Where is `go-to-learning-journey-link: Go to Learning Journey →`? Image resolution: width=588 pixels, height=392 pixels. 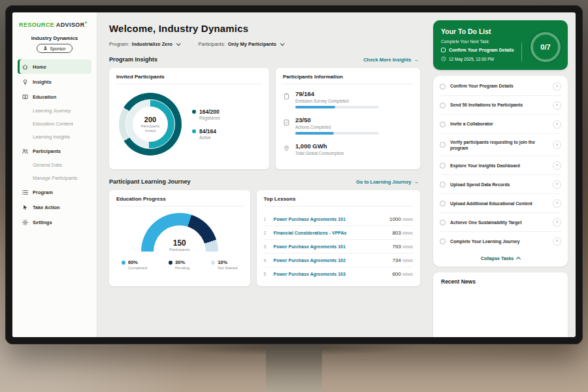
go-to-learning-journey-link: Go to Learning Journey → is located at coordinates (387, 182).